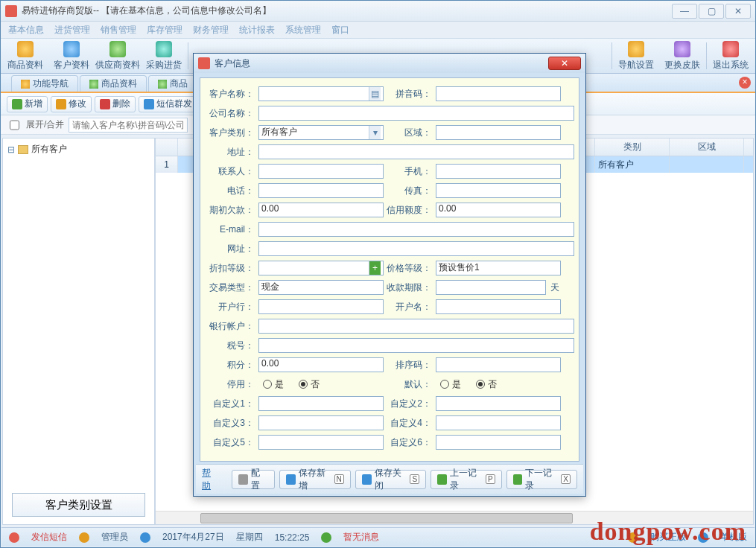 The image size is (756, 548). I want to click on col-index, so click(167, 147).